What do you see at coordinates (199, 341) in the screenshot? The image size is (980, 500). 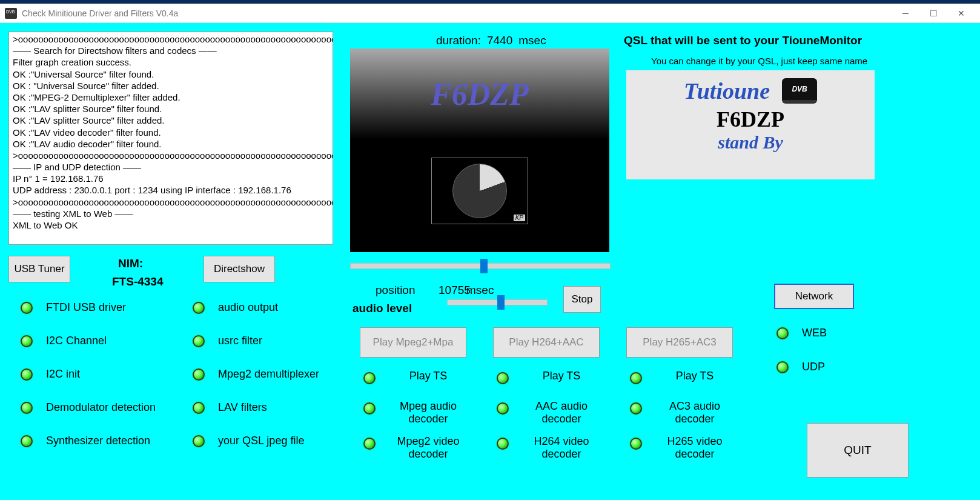 I see `mid-1-led` at bounding box center [199, 341].